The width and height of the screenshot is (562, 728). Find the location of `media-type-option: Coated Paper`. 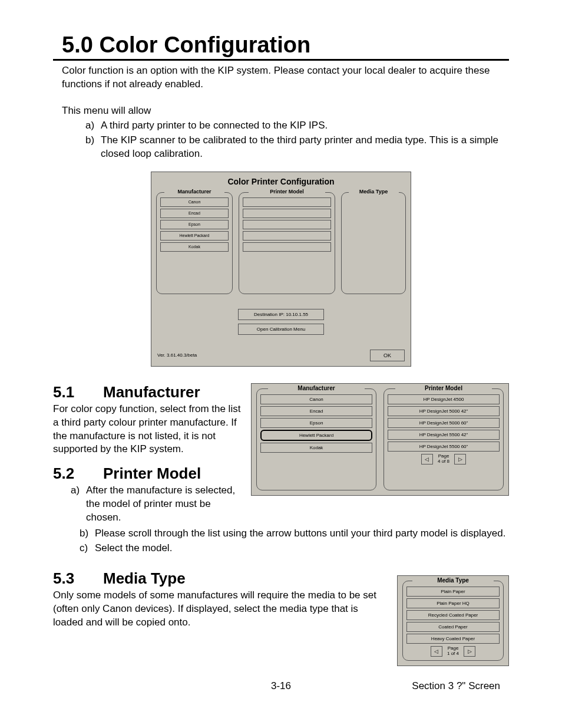

media-type-option: Coated Paper is located at coordinates (453, 627).